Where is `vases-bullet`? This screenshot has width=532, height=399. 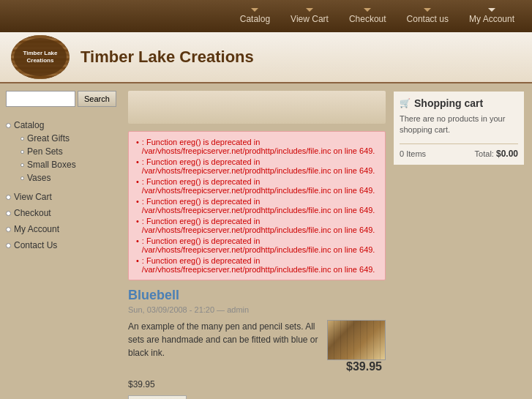 vases-bullet is located at coordinates (22, 179).